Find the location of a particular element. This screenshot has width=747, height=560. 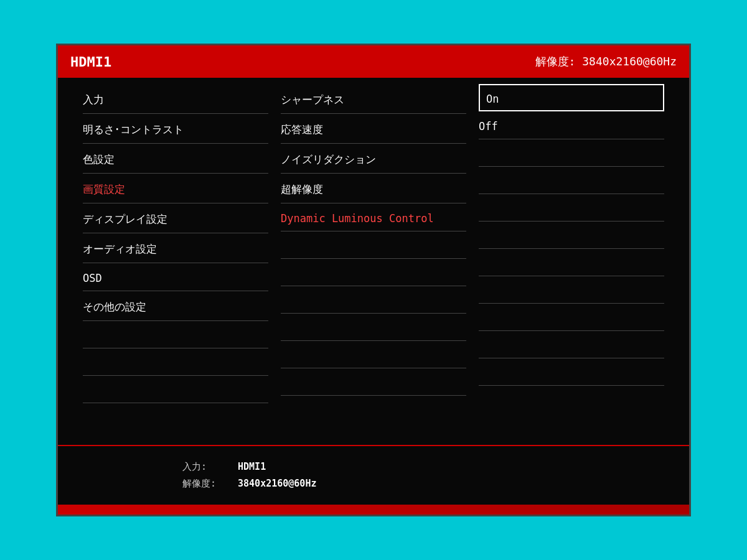

footer-resolution-line: 解像度: 3840x2160@60Hz is located at coordinates (426, 484).